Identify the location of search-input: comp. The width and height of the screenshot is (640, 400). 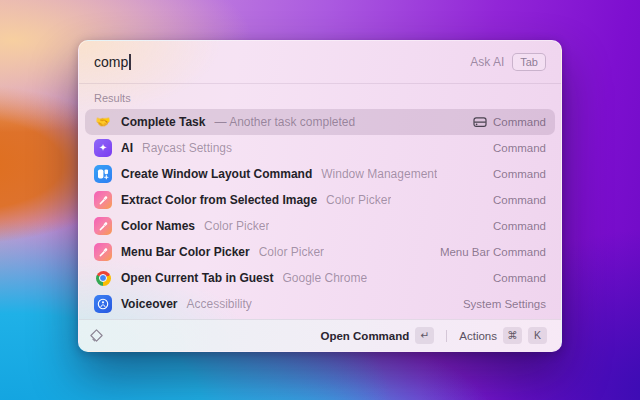
(111, 62).